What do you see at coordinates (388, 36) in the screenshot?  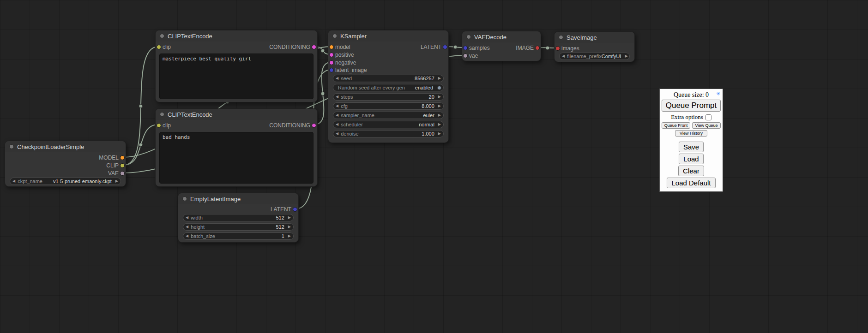 I see `node-title-bar: KSampler` at bounding box center [388, 36].